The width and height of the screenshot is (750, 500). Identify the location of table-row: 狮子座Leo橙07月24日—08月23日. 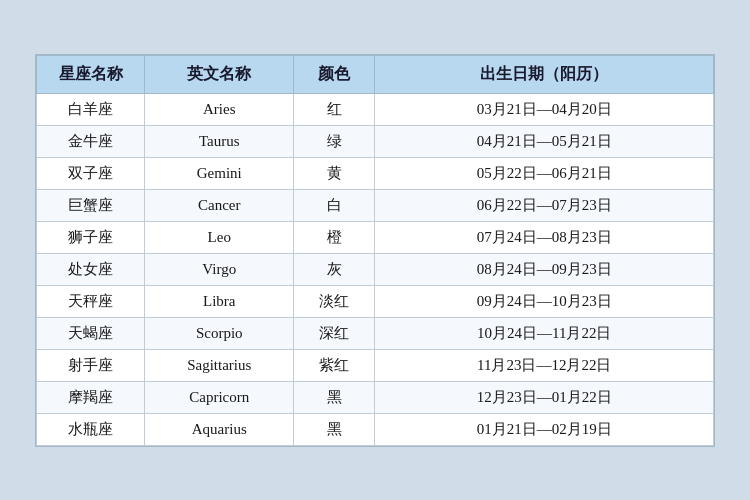
(376, 237).